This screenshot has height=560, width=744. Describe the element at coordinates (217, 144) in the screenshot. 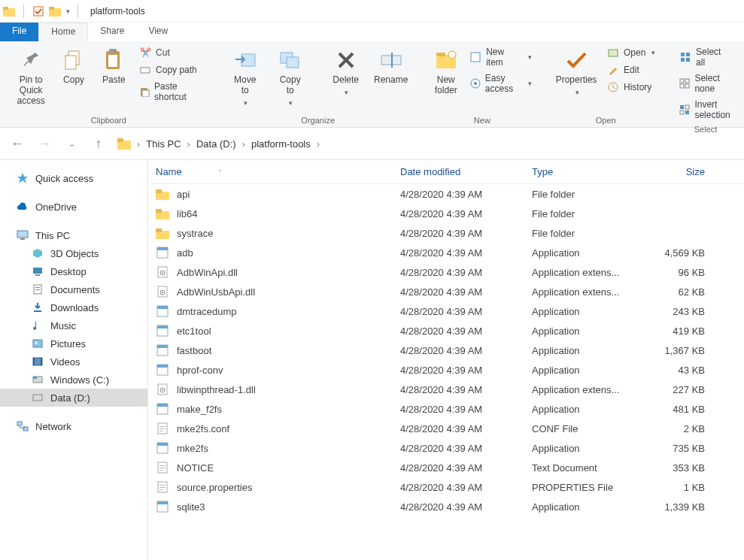

I see `breadcrumb-segment: Data (D:)` at that location.